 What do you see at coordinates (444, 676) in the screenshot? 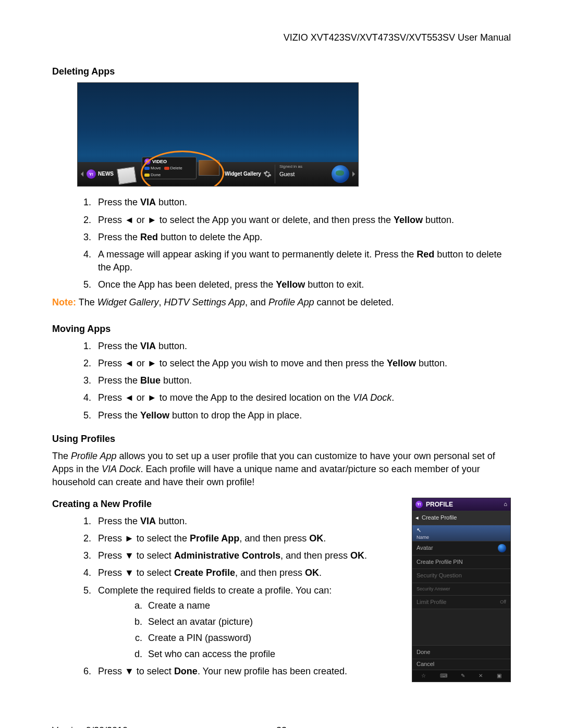
I see `keyboard-icon: ⌨` at bounding box center [444, 676].